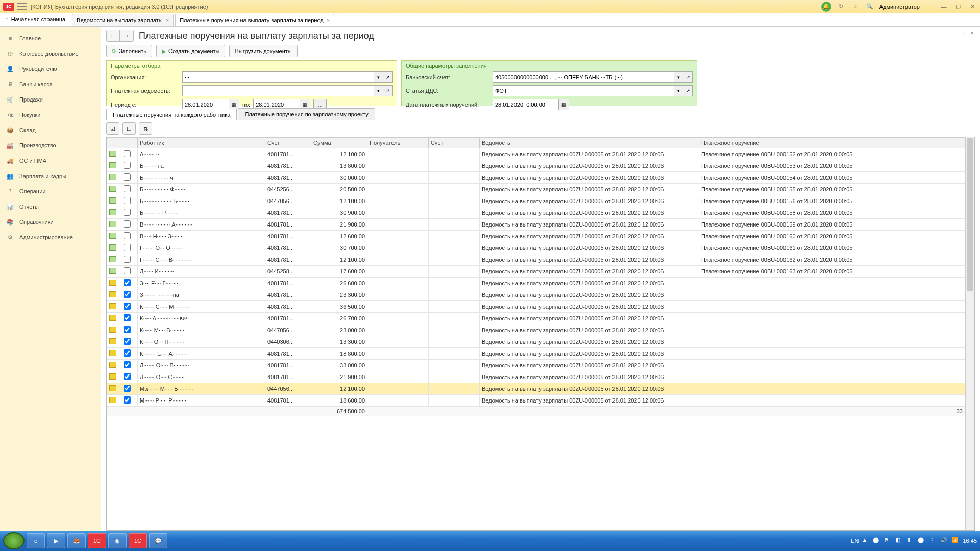 The image size is (980, 551). I want to click on close-page-icon: ×, so click(972, 33).